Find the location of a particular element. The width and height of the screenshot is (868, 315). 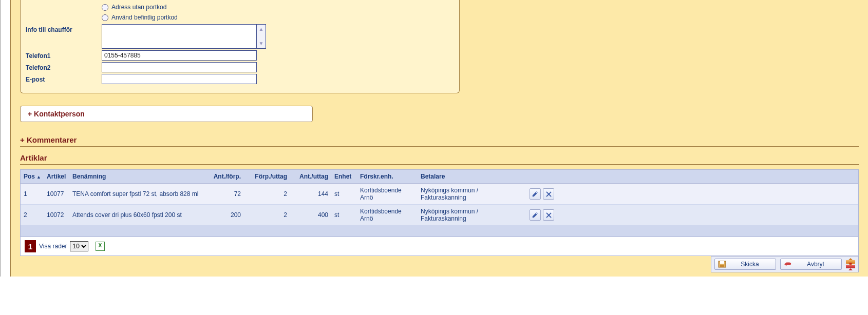

cell-art: 10077 is located at coordinates (56, 194).